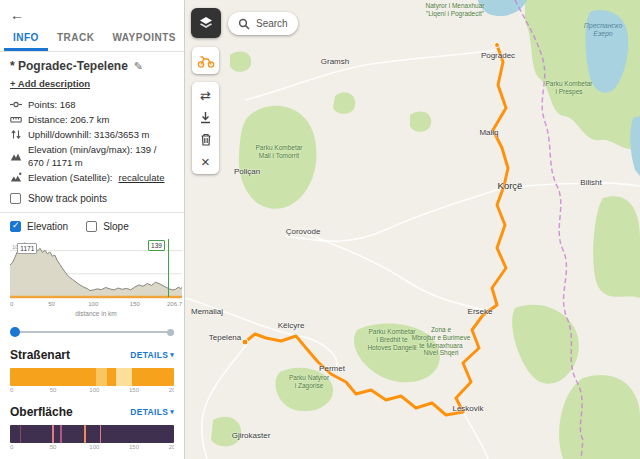 Image resolution: width=640 pixels, height=459 pixels. What do you see at coordinates (92, 134) in the screenshot?
I see `stat-updown: Uphill/downhill: 3136/3653 m` at bounding box center [92, 134].